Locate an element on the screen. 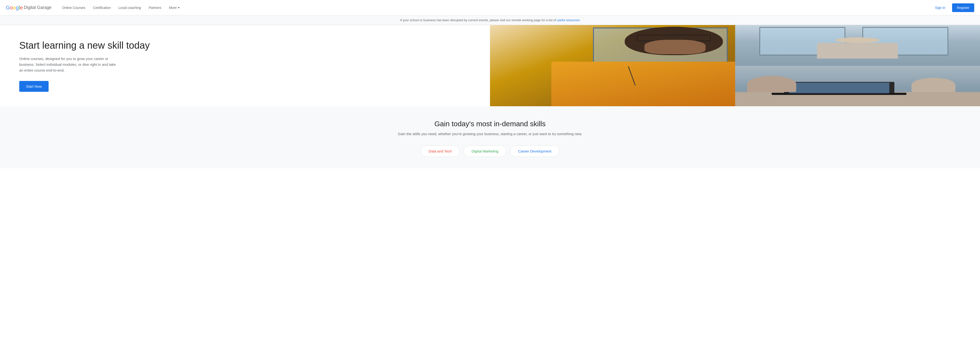 The width and height of the screenshot is (980, 358). hero-title: Start learning a new skill today is located at coordinates (245, 45).